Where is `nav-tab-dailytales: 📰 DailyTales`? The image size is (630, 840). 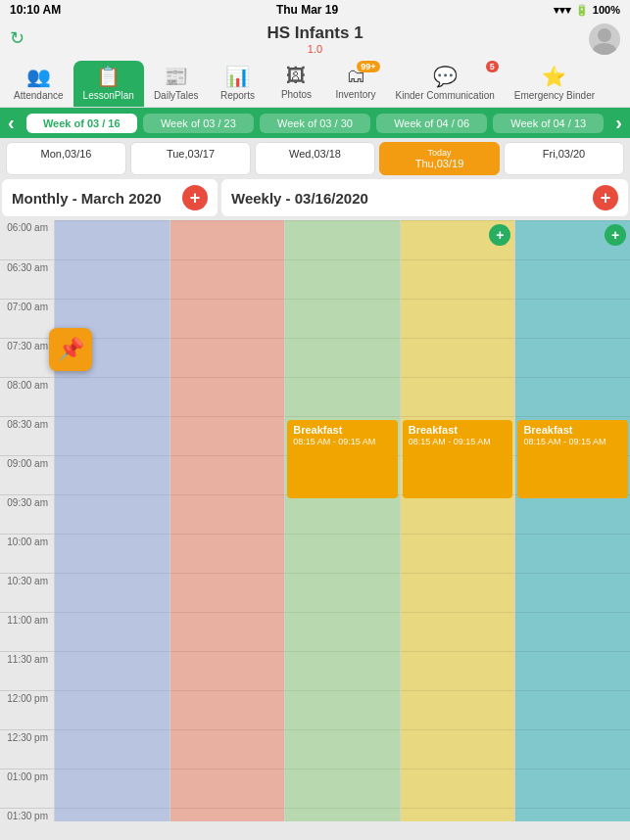 nav-tab-dailytales: 📰 DailyTales is located at coordinates (176, 84).